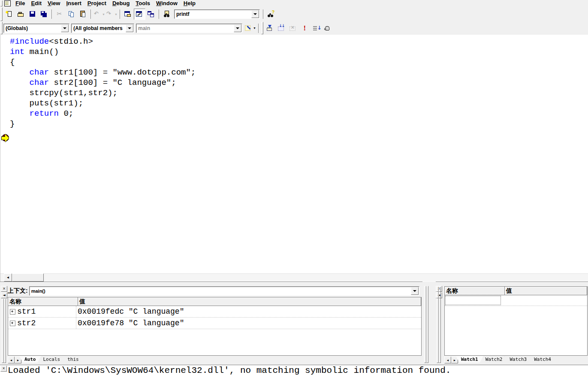  Describe the element at coordinates (20, 3) in the screenshot. I see `menu-file: File` at that location.